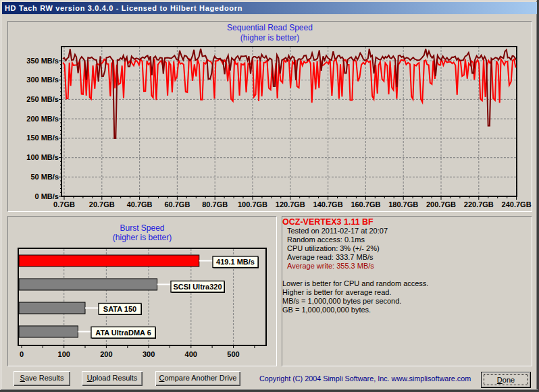 This screenshot has height=392, width=539. Describe the element at coordinates (517, 204) in the screenshot. I see `svg-text: 240.7GB` at that location.